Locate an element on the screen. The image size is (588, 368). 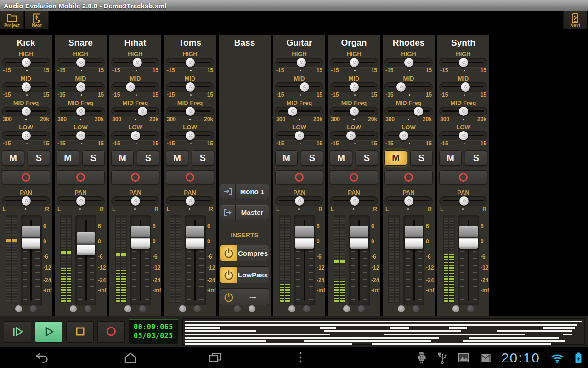
wifi-icon is located at coordinates (557, 358).